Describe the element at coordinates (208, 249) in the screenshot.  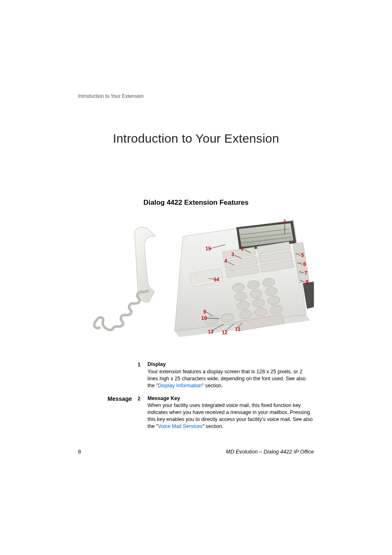
I see `callout-15: 15` at that location.